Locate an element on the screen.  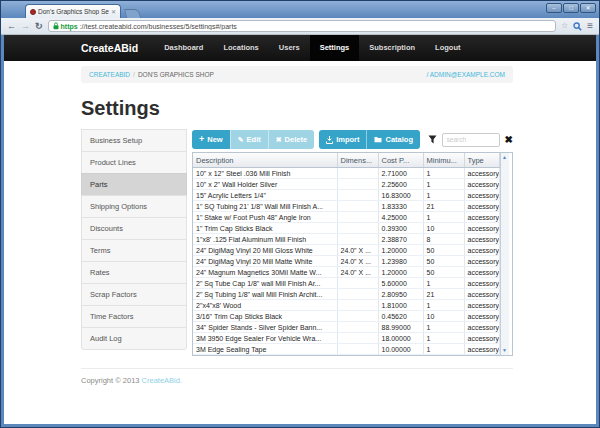
table-row: 34" Spider Stands - Silver Spider Bann..… is located at coordinates (346, 328).